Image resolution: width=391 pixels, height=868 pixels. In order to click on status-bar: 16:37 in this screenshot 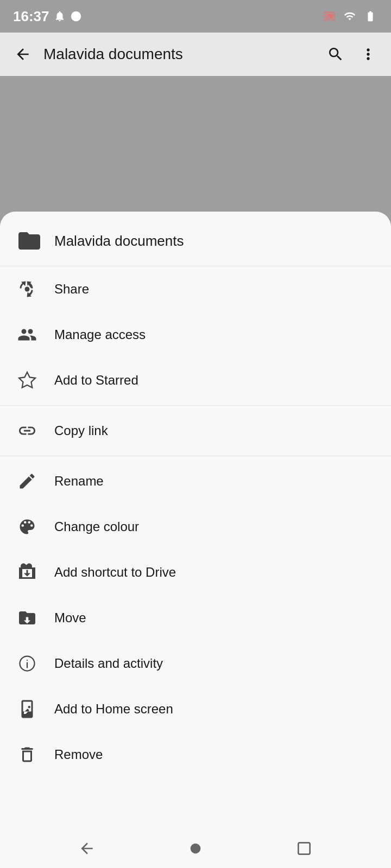, I will do `click(195, 16)`.